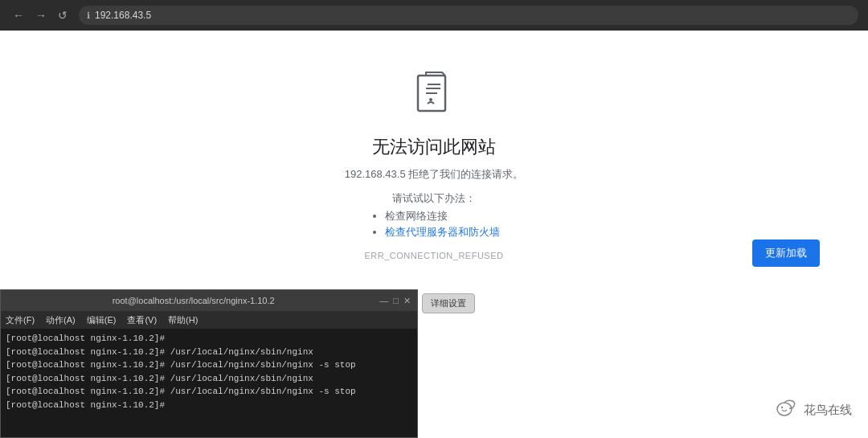  What do you see at coordinates (814, 410) in the screenshot?
I see `watermark: 花鸟在线` at bounding box center [814, 410].